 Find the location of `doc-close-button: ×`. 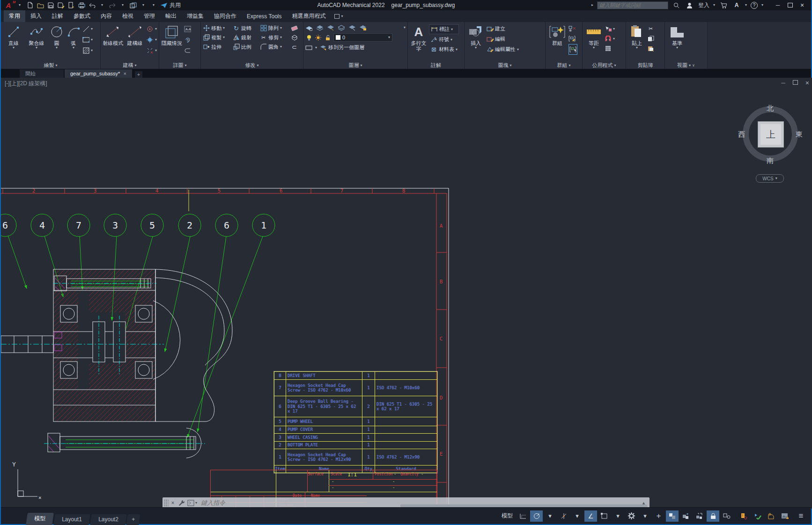

doc-close-button: × is located at coordinates (807, 83).